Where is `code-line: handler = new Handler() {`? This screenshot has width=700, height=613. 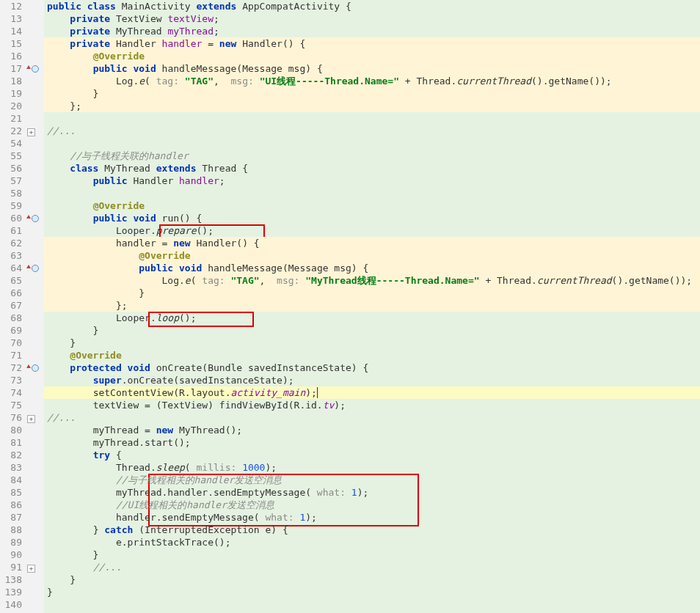
code-line: handler = new Handler() { is located at coordinates (372, 243).